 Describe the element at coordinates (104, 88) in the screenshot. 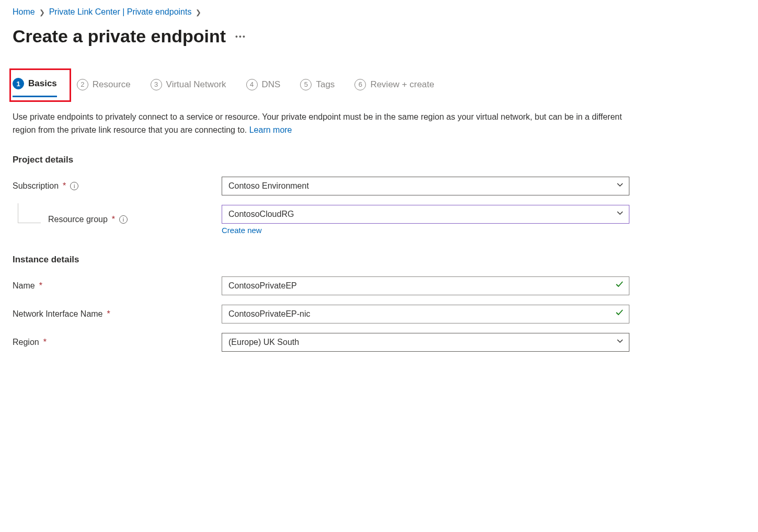

I see `tab-resource: 2 Resource` at that location.